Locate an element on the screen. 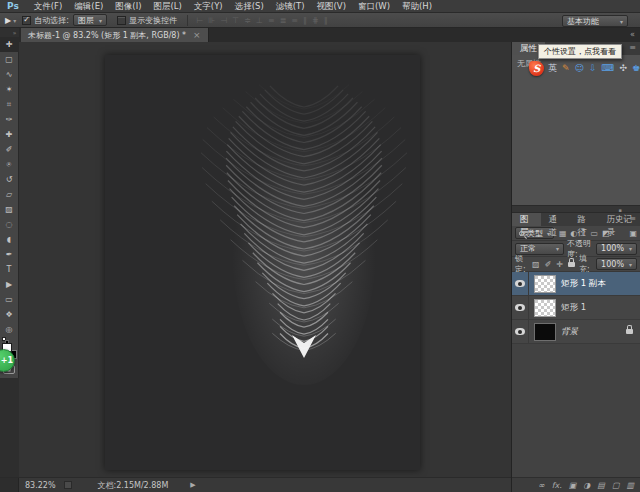 The height and width of the screenshot is (492, 640). gradient-tool: ▨ is located at coordinates (10, 210).